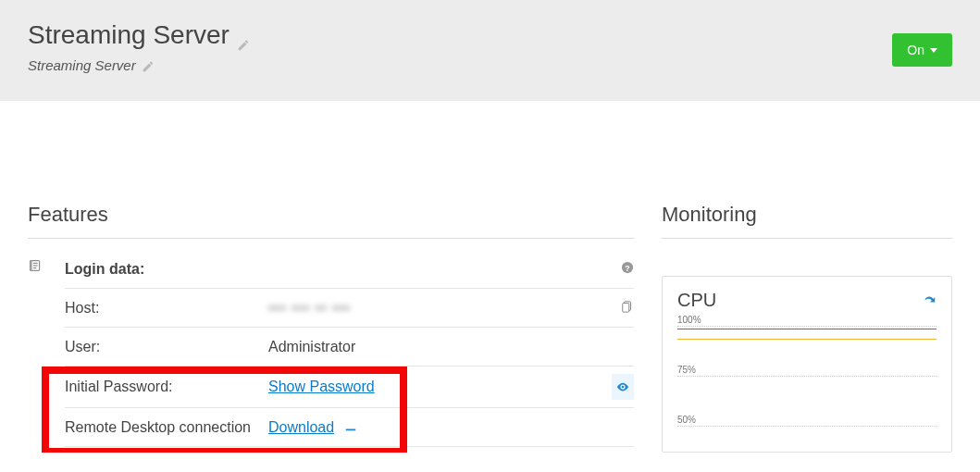 The width and height of the screenshot is (980, 472). Describe the element at coordinates (351, 428) in the screenshot. I see `download-icon` at that location.